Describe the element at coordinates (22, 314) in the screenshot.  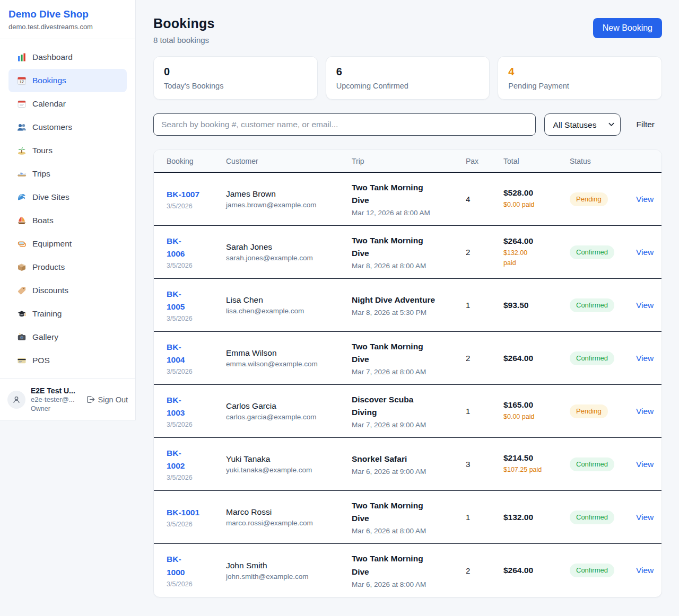
I see `graduation-cap-icon` at that location.